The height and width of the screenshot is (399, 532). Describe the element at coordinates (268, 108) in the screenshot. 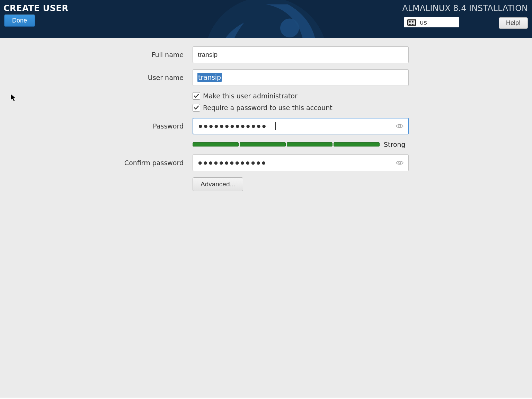

I see `require-password-label: Require a password to use this account` at that location.